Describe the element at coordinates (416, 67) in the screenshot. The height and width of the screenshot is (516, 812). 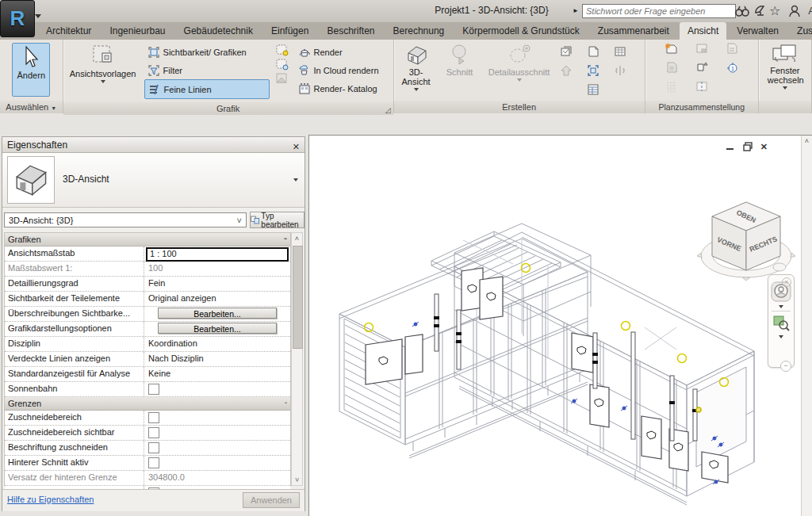
I see `3d-view-button: 3D- Ansicht` at that location.